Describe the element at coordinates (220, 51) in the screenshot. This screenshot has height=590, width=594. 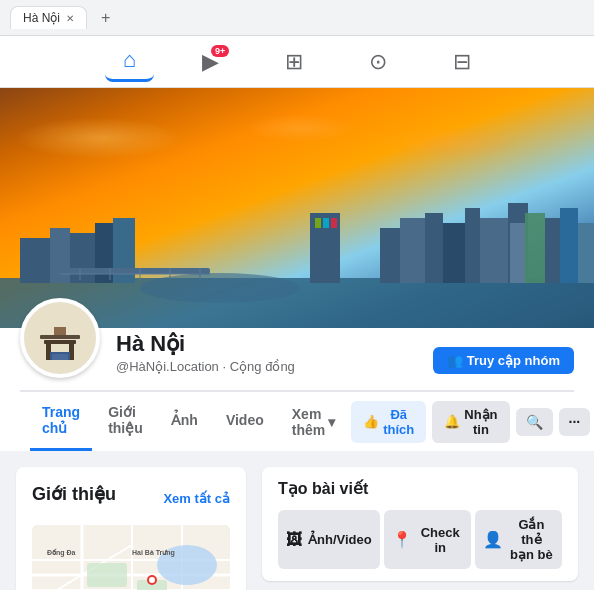
I see `notification-badge: 9+` at that location.